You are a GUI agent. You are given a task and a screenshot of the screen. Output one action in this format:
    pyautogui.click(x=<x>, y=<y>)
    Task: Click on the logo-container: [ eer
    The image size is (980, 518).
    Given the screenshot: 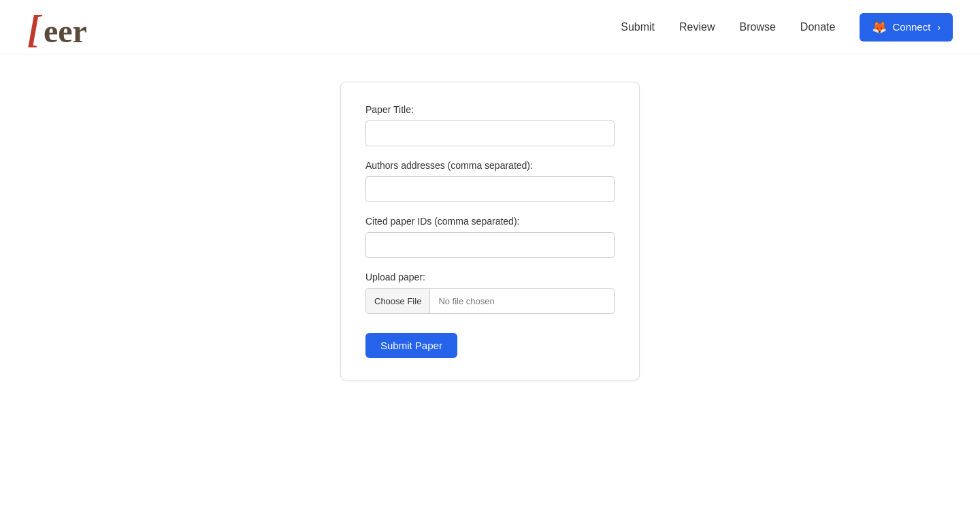 What is the action you would take?
    pyautogui.click(x=58, y=27)
    